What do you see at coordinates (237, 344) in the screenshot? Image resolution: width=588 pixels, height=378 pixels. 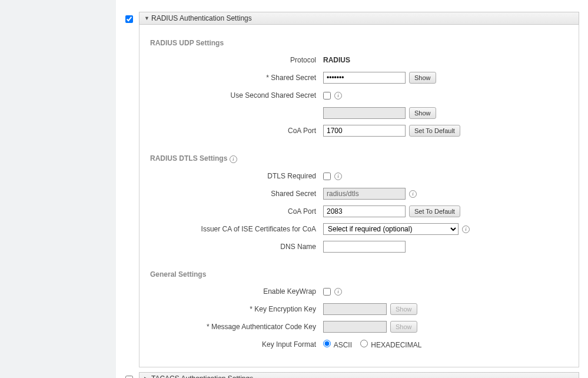 I see `key-input-format-label: Key Input Format` at bounding box center [237, 344].